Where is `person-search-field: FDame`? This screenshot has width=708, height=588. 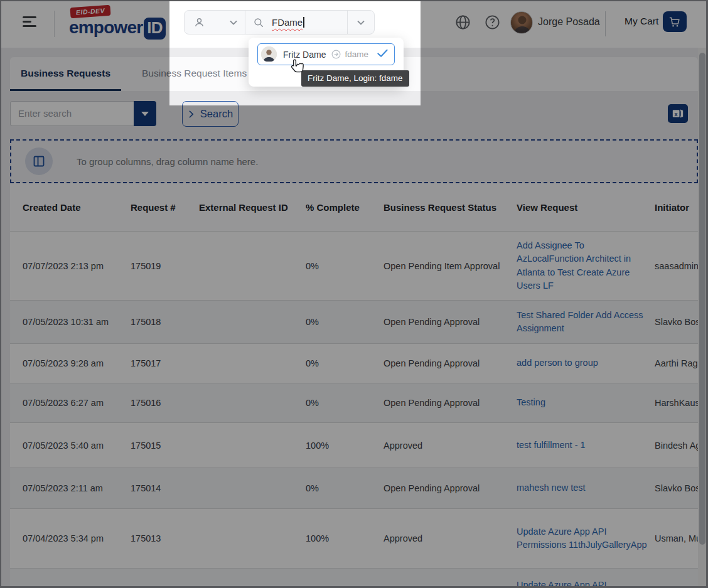 person-search-field: FDame is located at coordinates (296, 23).